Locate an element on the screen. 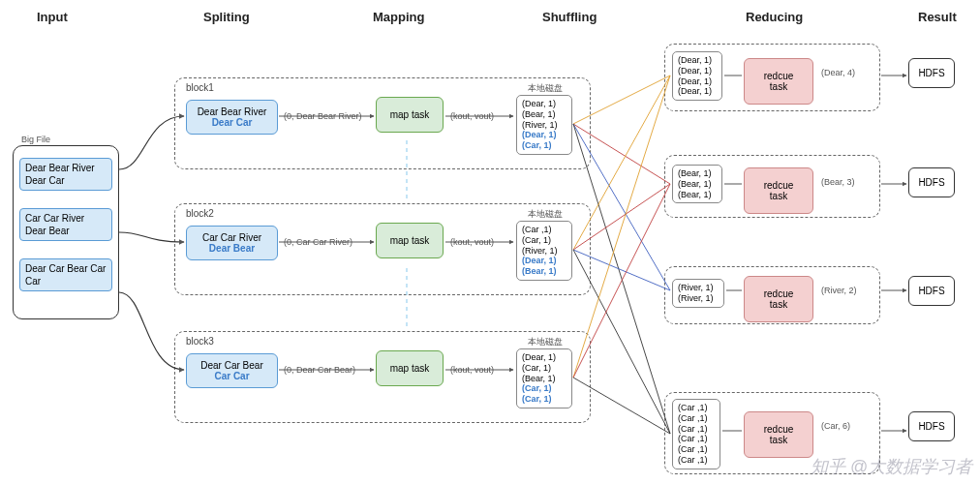 The width and height of the screenshot is (980, 484). block2-label: block2 is located at coordinates (199, 213).